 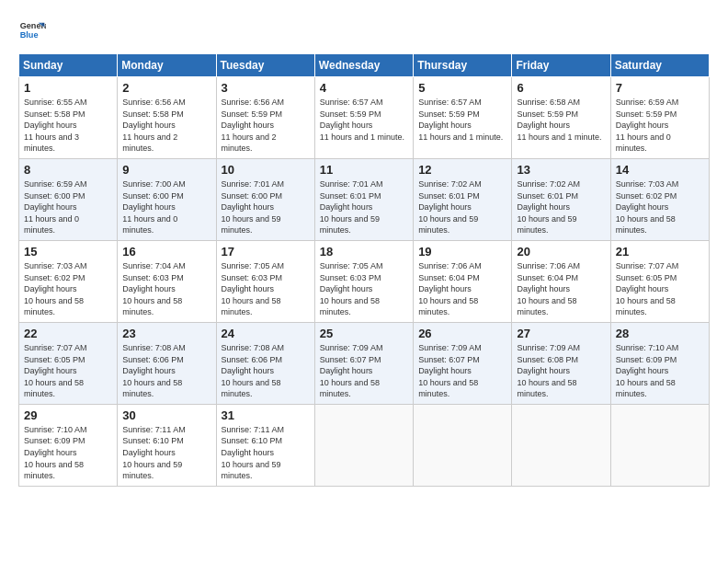 I want to click on day-cell: 2 Sunrise: 6:56 AM Sunset: 5:58 PM Dayli…, so click(x=167, y=118).